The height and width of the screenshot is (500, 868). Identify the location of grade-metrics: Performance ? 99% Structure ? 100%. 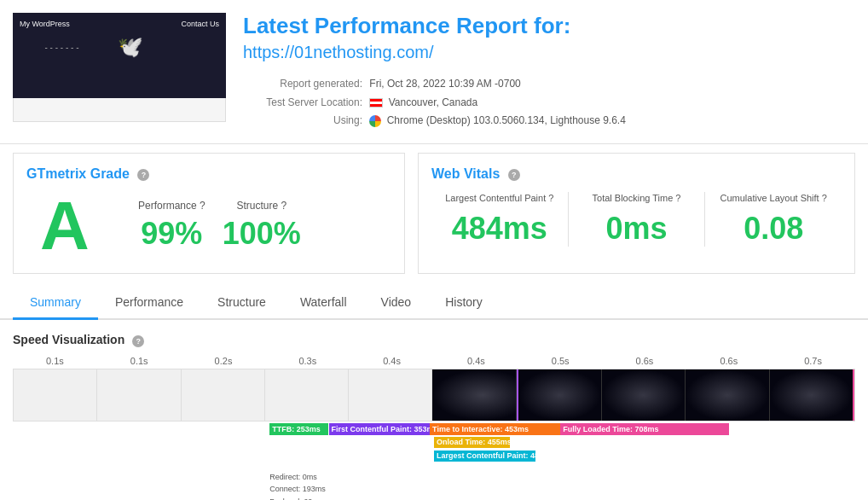
(220, 225).